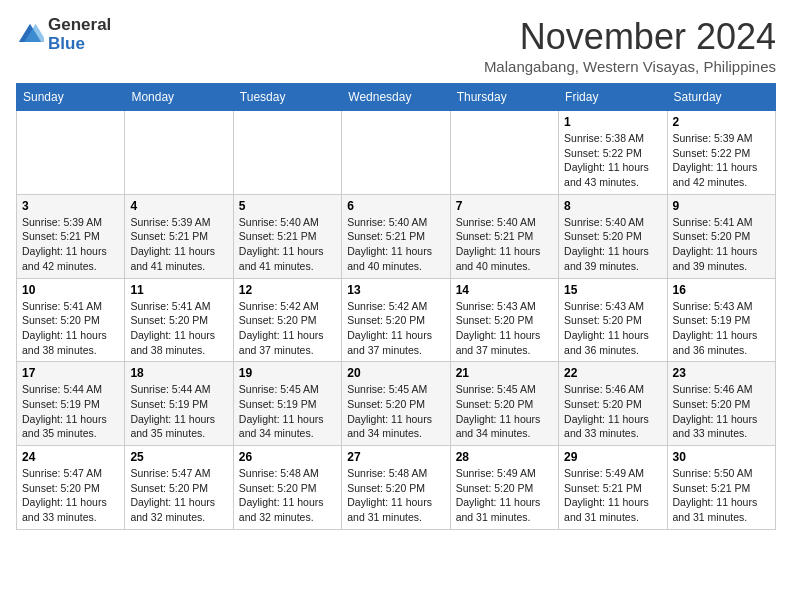 The height and width of the screenshot is (612, 792). What do you see at coordinates (396, 236) in the screenshot?
I see `calendar-day-cell: 6Sunrise: 5:40 AM Sunset: 5:21 PM Daylig…` at bounding box center [396, 236].